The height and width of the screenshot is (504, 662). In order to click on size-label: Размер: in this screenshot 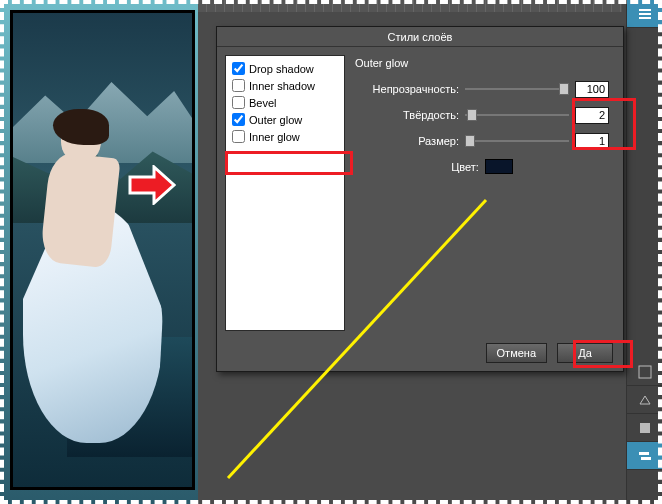, I will do `click(410, 141)`.